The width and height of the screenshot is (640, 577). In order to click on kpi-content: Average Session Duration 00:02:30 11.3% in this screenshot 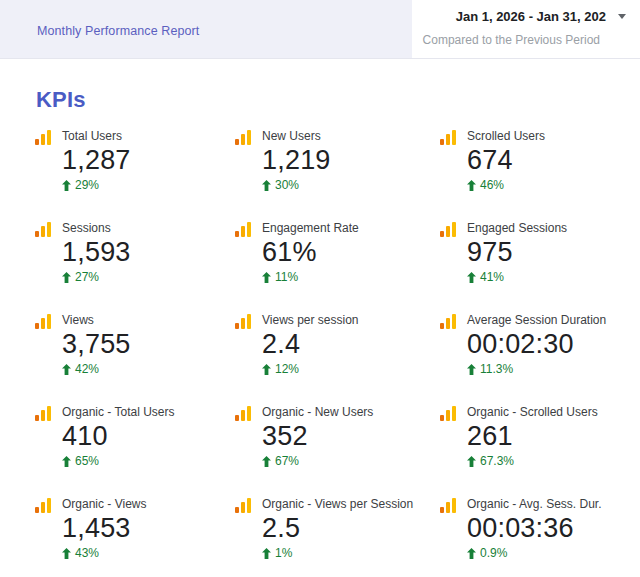, I will do `click(536, 344)`.